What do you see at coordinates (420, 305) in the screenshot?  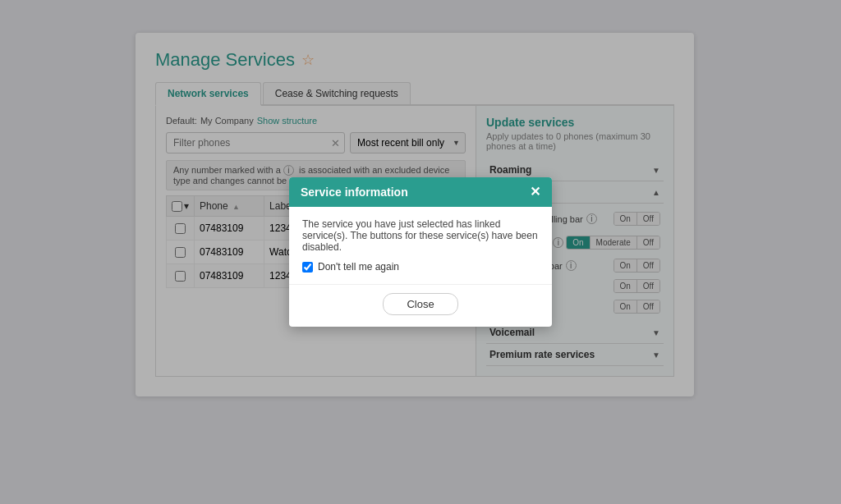 I see `modal-footer: Close` at bounding box center [420, 305].